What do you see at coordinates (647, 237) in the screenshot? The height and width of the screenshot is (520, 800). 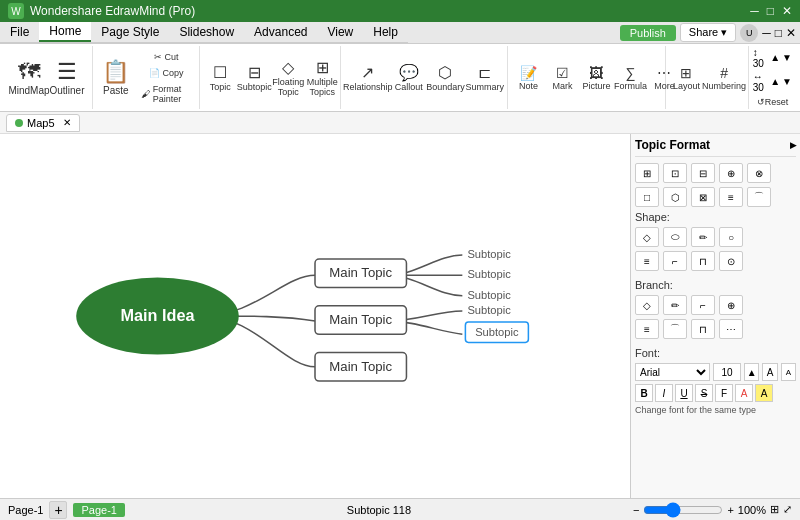 I see `shape-diamond: ◇` at bounding box center [647, 237].